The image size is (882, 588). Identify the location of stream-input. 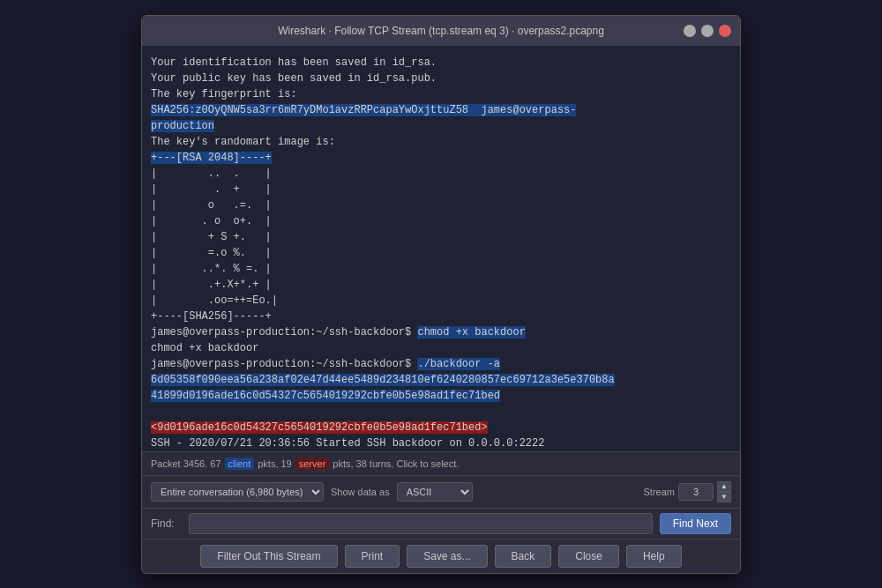
(696, 492).